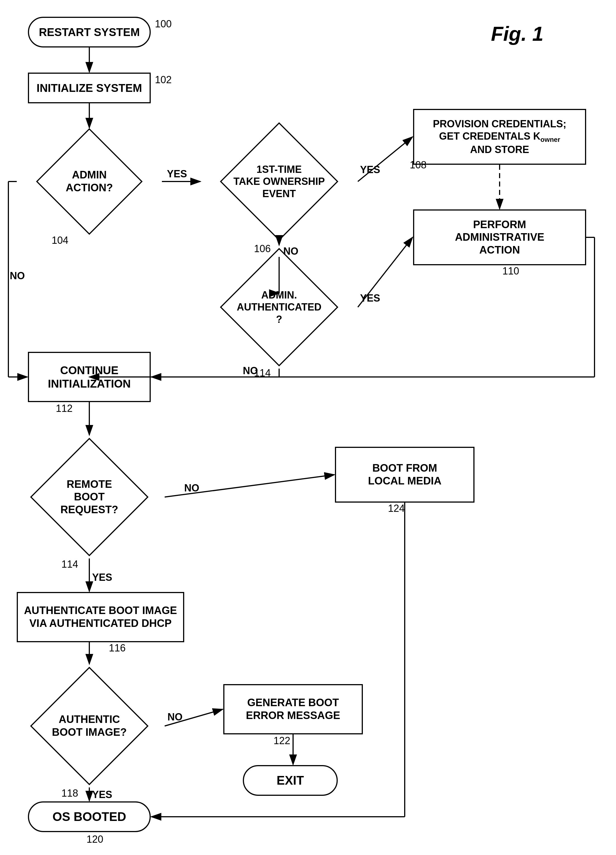 The height and width of the screenshot is (855, 616). Describe the element at coordinates (290, 780) in the screenshot. I see `exit-node: EXIT` at that location.